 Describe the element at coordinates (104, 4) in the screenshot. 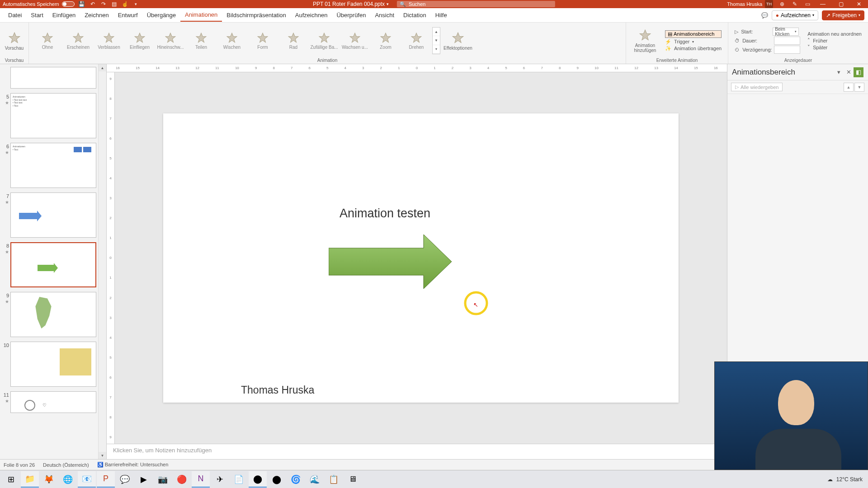

I see `redo-icon: ↷` at that location.